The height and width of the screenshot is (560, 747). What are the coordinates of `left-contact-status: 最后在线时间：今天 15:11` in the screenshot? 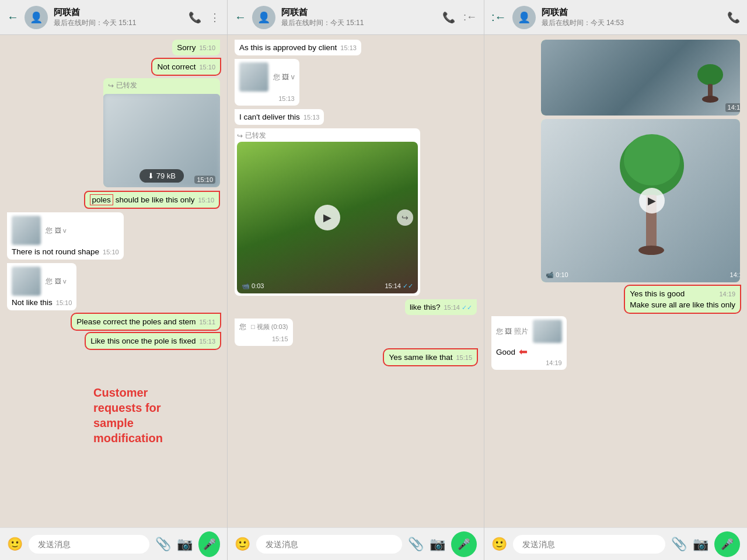 It's located at (118, 23).